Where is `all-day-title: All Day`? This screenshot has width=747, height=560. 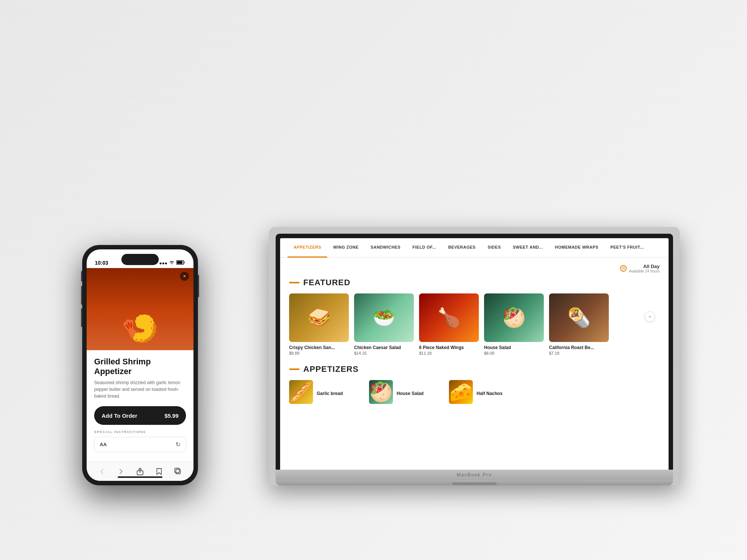
all-day-title: All Day is located at coordinates (644, 267).